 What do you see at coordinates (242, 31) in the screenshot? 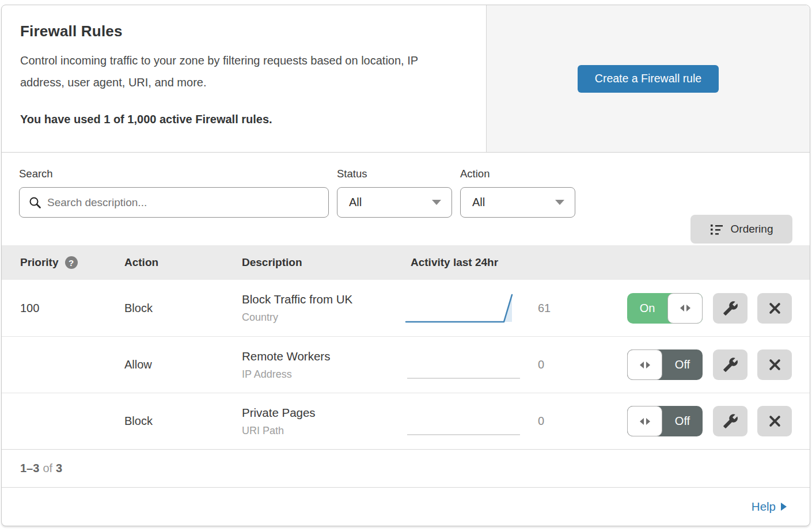
I see `page-title: Firewall Rules` at bounding box center [242, 31].